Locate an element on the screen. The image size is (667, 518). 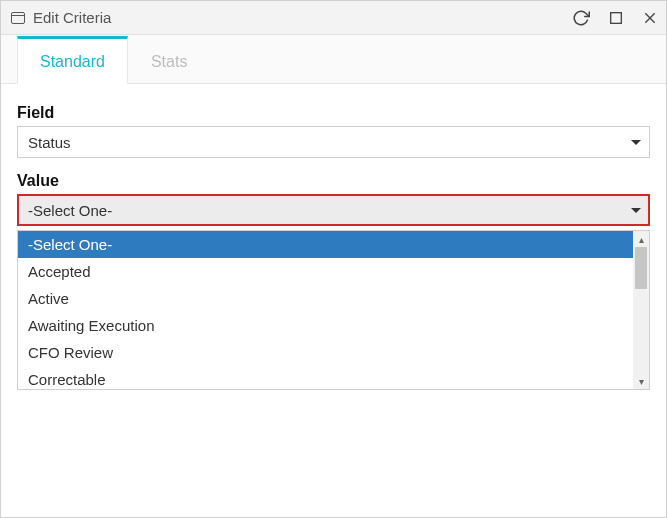
tab-stats: Stats is located at coordinates (169, 60).